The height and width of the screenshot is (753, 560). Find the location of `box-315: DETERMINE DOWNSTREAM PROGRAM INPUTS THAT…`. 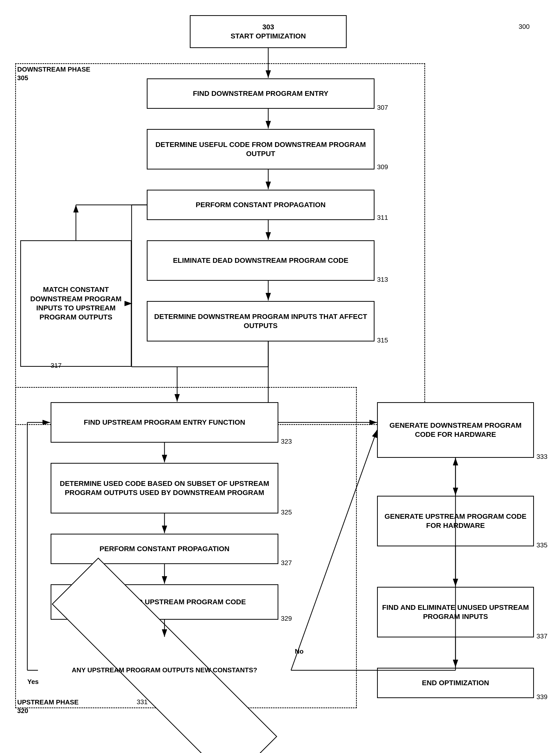

box-315: DETERMINE DOWNSTREAM PROGRAM INPUTS THAT… is located at coordinates (261, 321).